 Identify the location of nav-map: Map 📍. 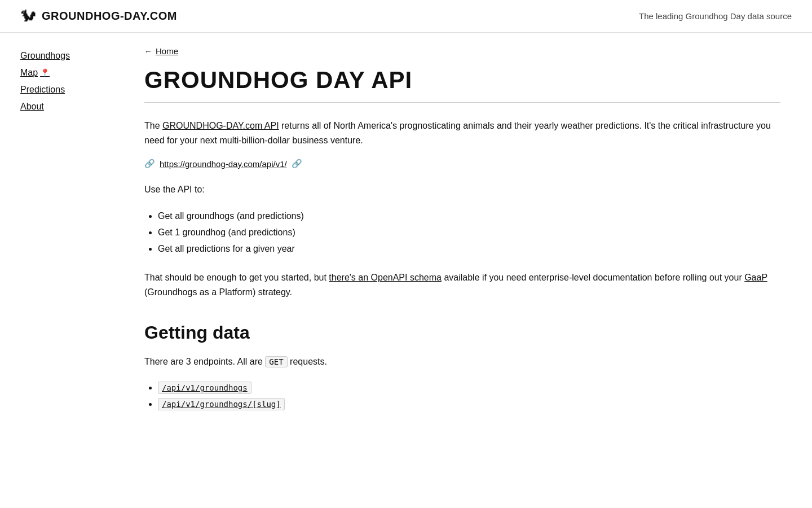
(62, 73).